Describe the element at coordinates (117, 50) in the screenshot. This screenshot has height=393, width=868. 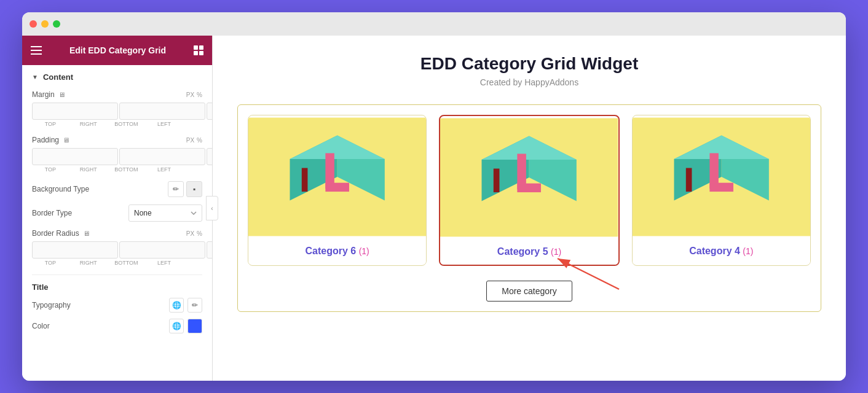
I see `sidebar-header: Edit EDD Category Grid` at that location.